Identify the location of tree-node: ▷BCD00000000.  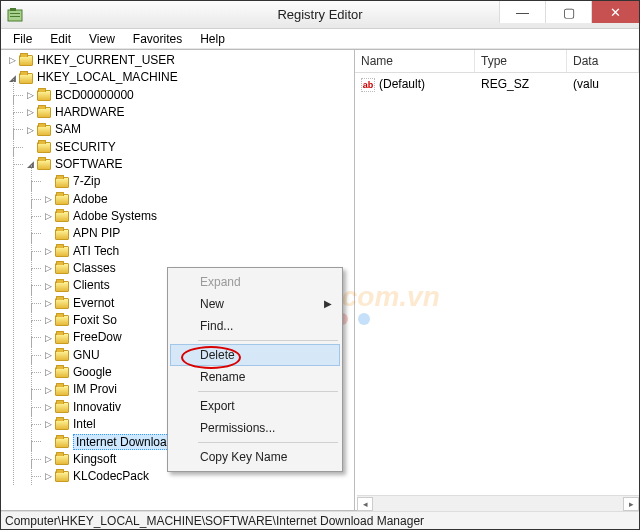
(190, 96).